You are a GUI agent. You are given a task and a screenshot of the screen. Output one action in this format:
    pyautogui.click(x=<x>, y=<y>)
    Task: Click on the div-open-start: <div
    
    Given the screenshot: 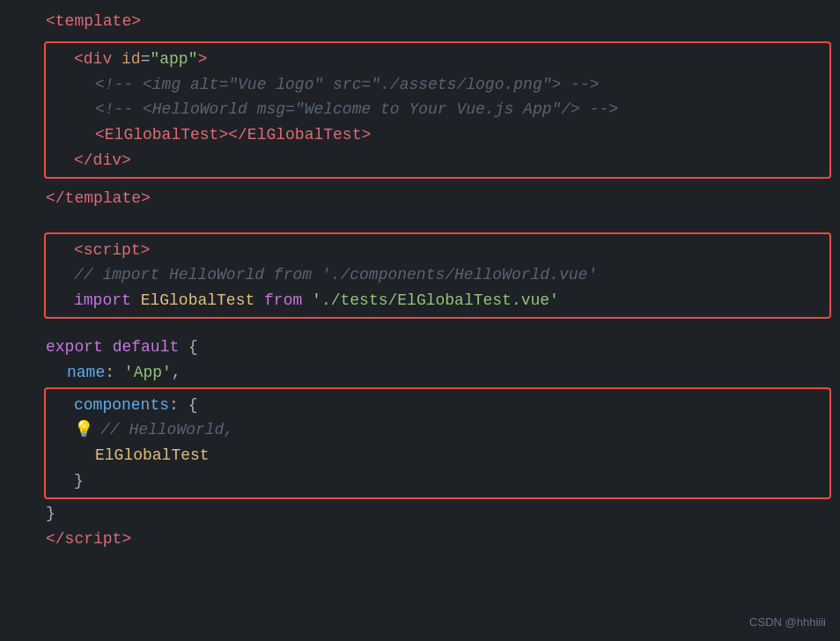 What is the action you would take?
    pyautogui.click(x=98, y=60)
    